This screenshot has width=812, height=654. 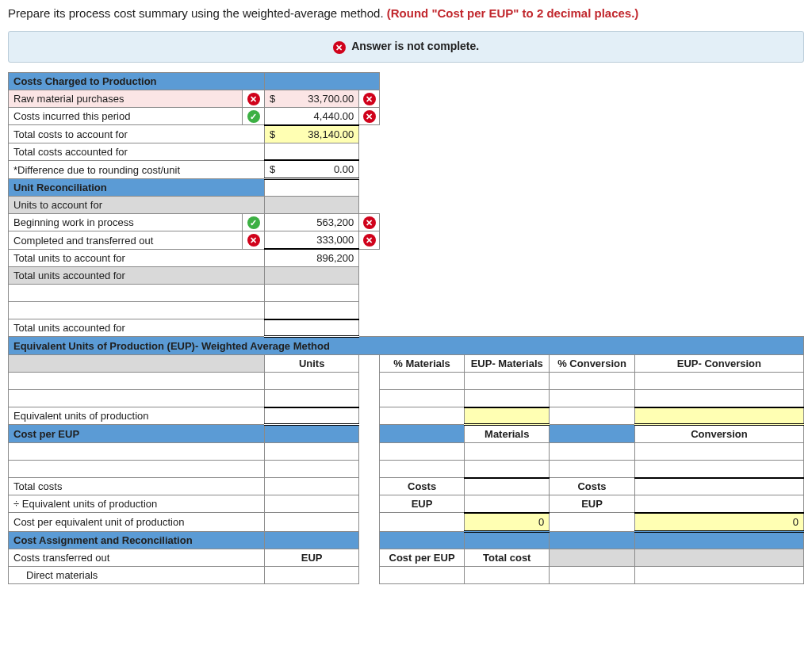 I want to click on col-header-materials: Materials, so click(x=508, y=434).